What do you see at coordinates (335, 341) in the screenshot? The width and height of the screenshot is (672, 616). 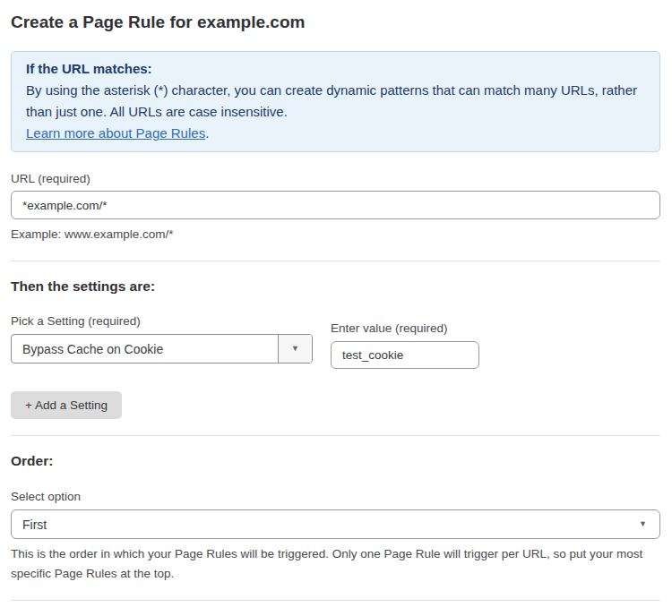 I see `settings-row: Pick a Setting (required) Bypass Cache o…` at bounding box center [335, 341].